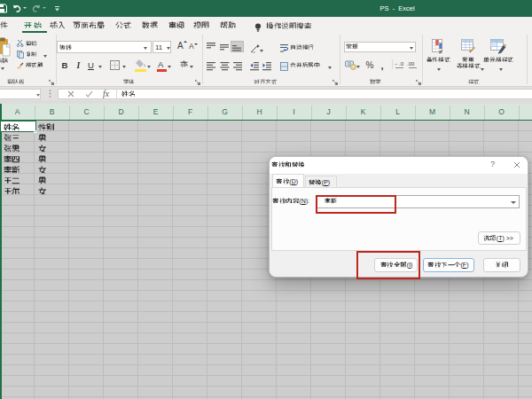 The image size is (532, 399). Describe the element at coordinates (411, 64) in the screenshot. I see `svg-text: .00` at that location.